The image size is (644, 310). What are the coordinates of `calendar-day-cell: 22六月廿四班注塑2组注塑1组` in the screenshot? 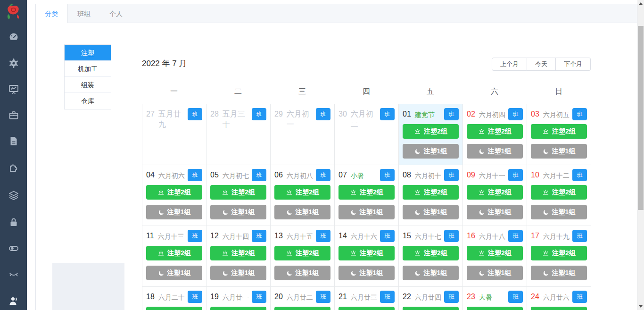 It's located at (431, 298).